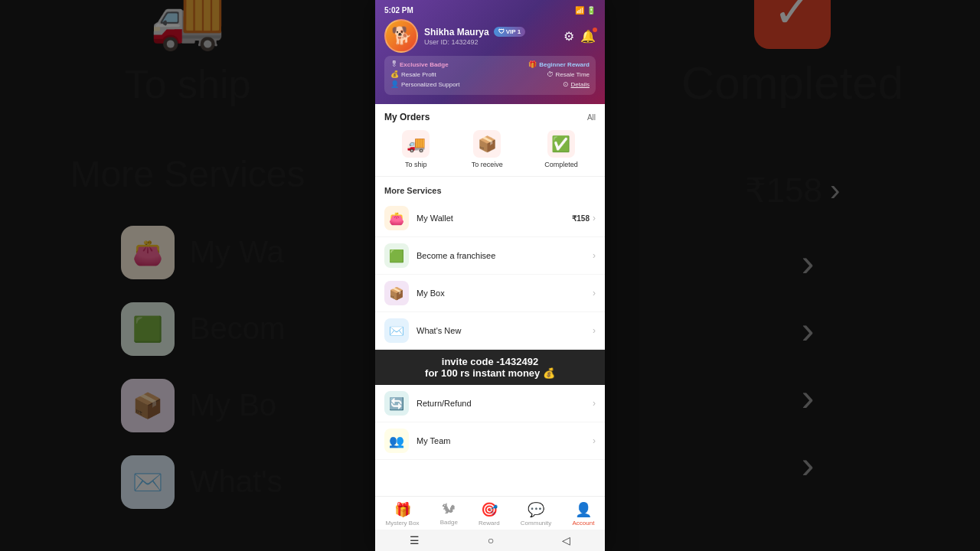  Describe the element at coordinates (395, 84) in the screenshot. I see `support-icon: 👤` at that location.